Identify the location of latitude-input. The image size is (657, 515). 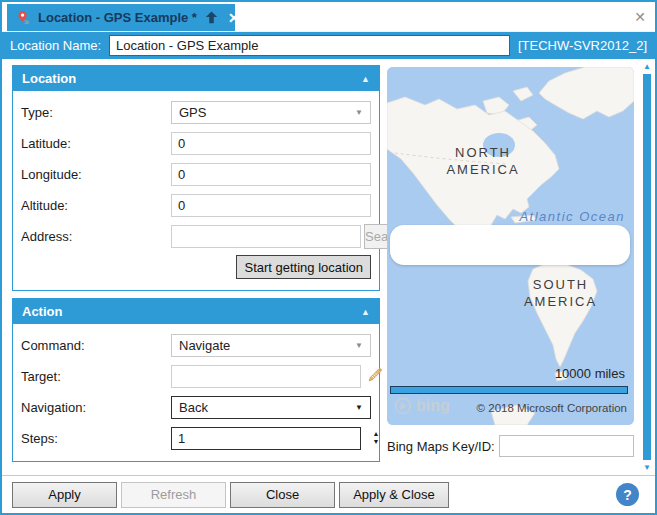
(271, 144).